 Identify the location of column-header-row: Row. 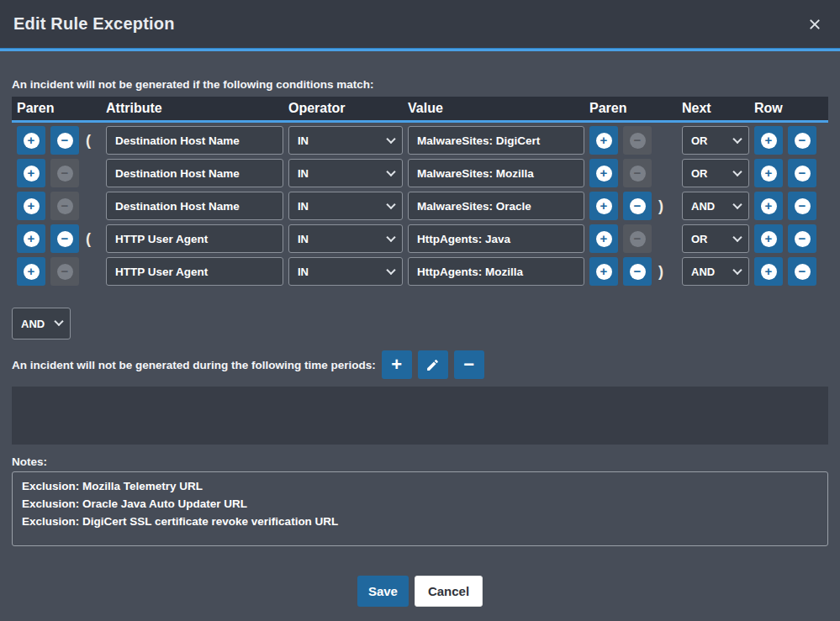
(785, 108).